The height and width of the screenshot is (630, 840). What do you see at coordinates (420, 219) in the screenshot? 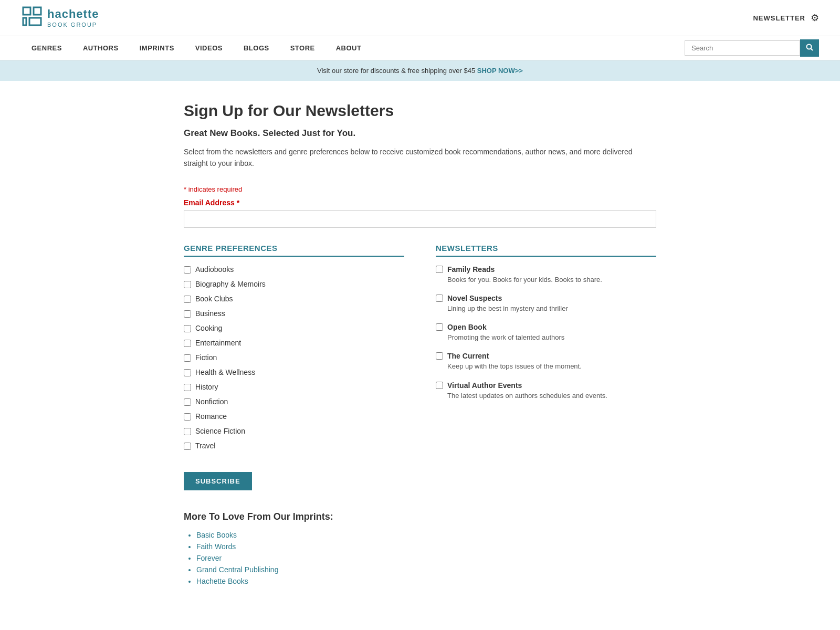
I see `email-input` at bounding box center [420, 219].